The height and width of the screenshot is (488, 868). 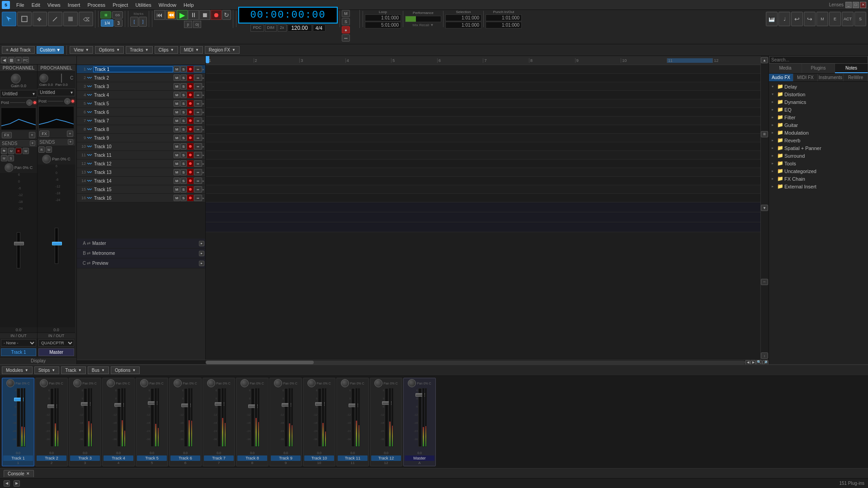 What do you see at coordinates (184, 189) in the screenshot?
I see `solo-btn-15: S` at bounding box center [184, 189].